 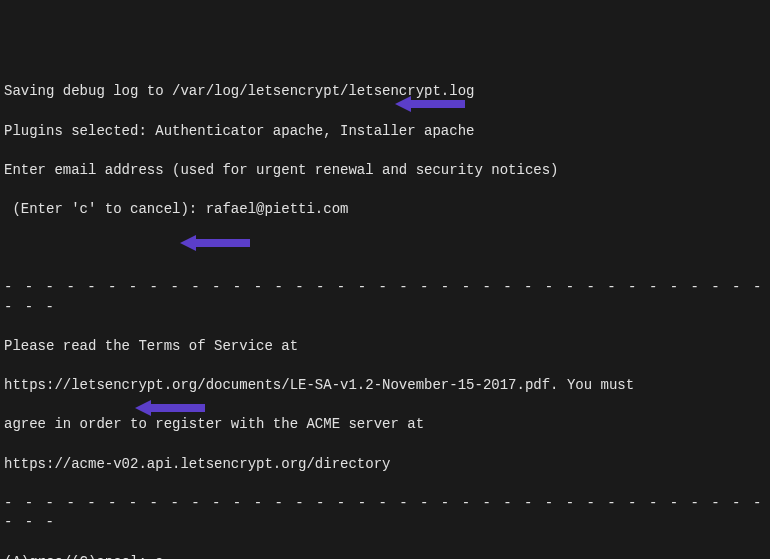 What do you see at coordinates (385, 465) in the screenshot?
I see `tos-line-4: https://acme-v02.api.letsencrypt.org/dir…` at bounding box center [385, 465].